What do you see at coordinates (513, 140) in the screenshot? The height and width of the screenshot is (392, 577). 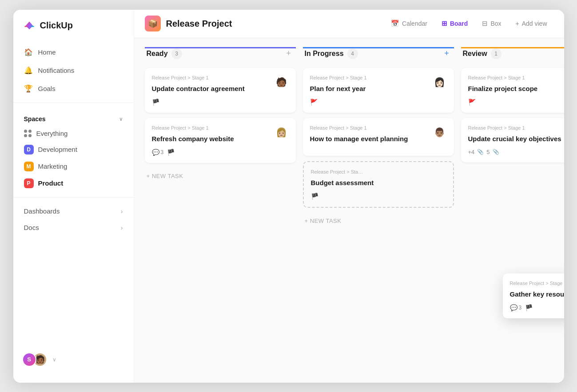 I see `task-card-update-objectives: Release Project > Stage 1 Update crucial…` at bounding box center [513, 140].